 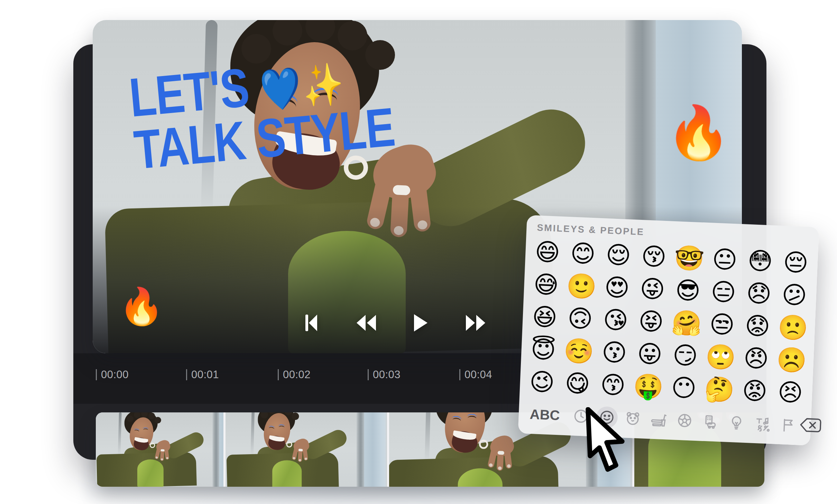 I want to click on symbols-icon, so click(x=762, y=424).